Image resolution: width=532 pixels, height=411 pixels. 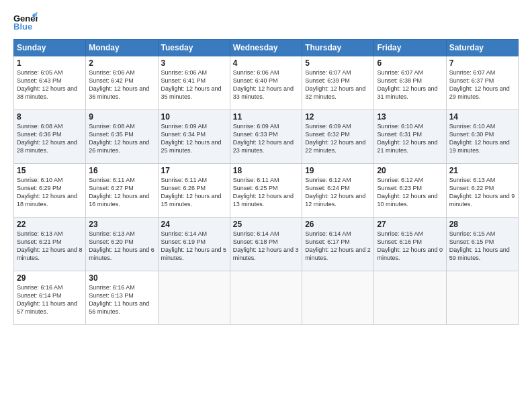 What do you see at coordinates (193, 191) in the screenshot?
I see `day-cell: 17Sunrise: 6:11 AMSunset: 6:26 PMDayligh…` at bounding box center [193, 191].